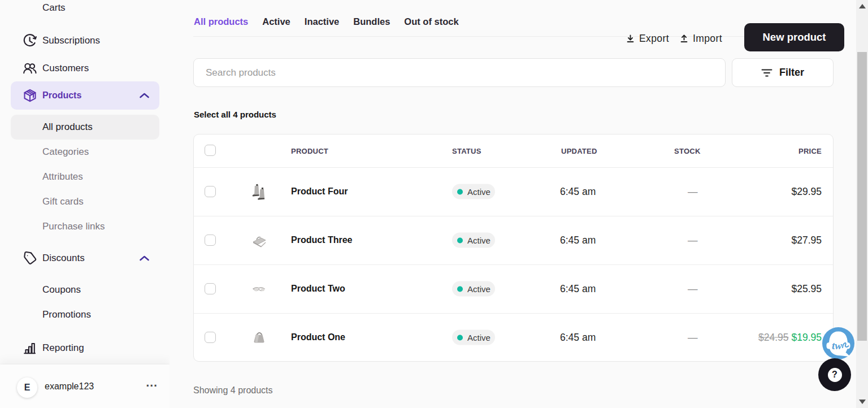  Describe the element at coordinates (837, 346) in the screenshot. I see `svg-text: tw` at that location.